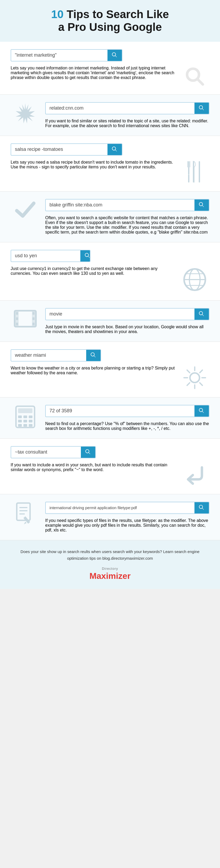 Image resolution: width=220 pixels, height=868 pixels. I want to click on tip-9-search-input, so click(46, 452).